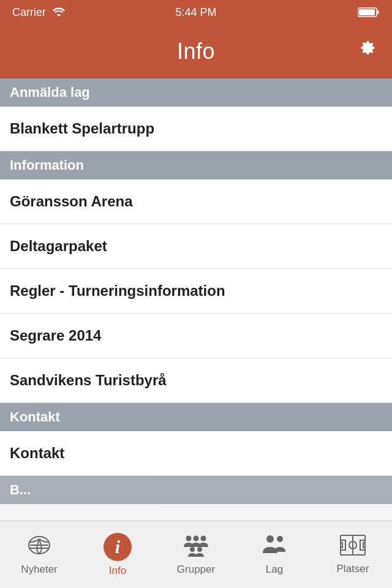  I want to click on section-header-kontakt: Kontakt, so click(196, 417).